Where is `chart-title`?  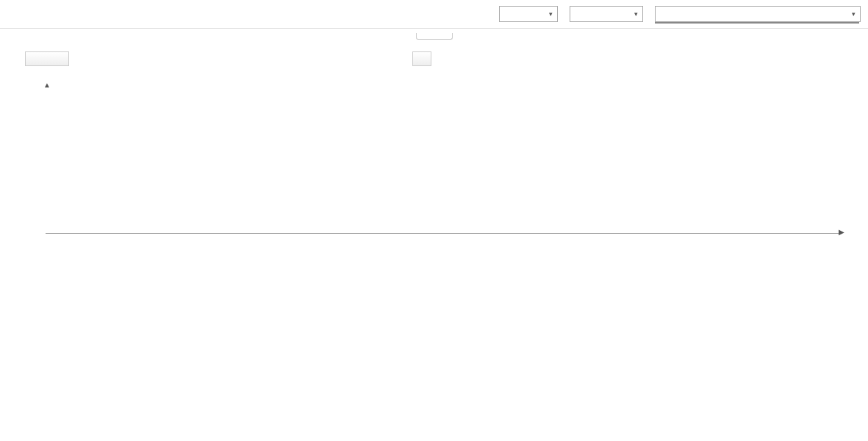 chart-title is located at coordinates (434, 82).